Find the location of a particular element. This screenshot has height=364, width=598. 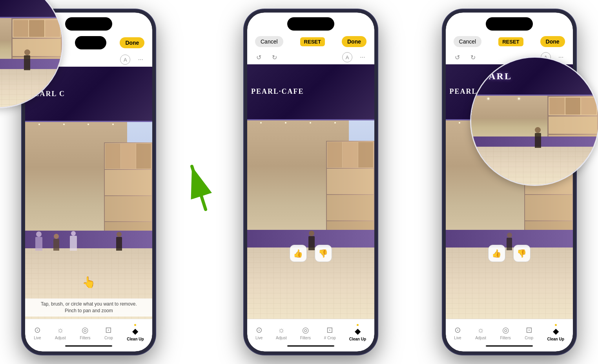

cleanup-icon-3: ◆ is located at coordinates (556, 331).